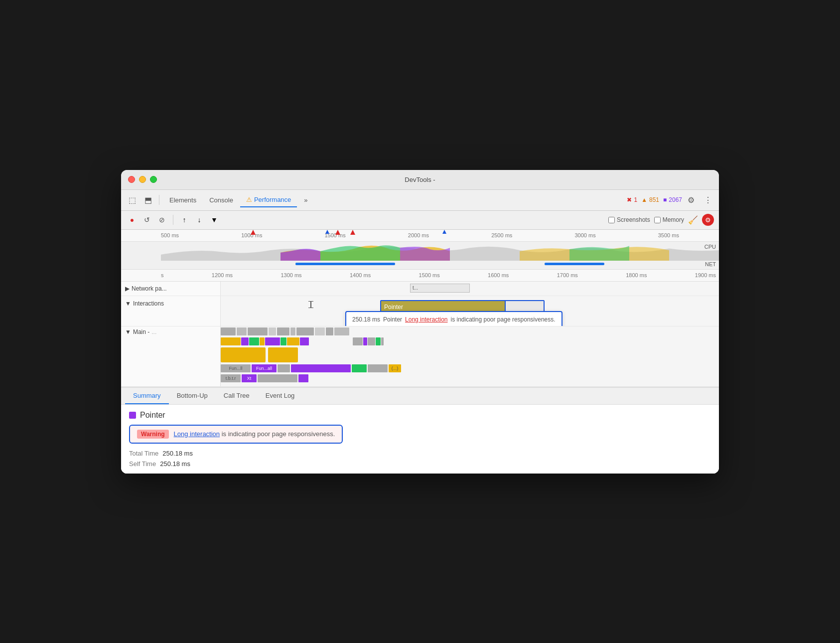 This screenshot has height=643, width=840. Describe the element at coordinates (221, 200) in the screenshot. I see `tab-console: Console` at that location.